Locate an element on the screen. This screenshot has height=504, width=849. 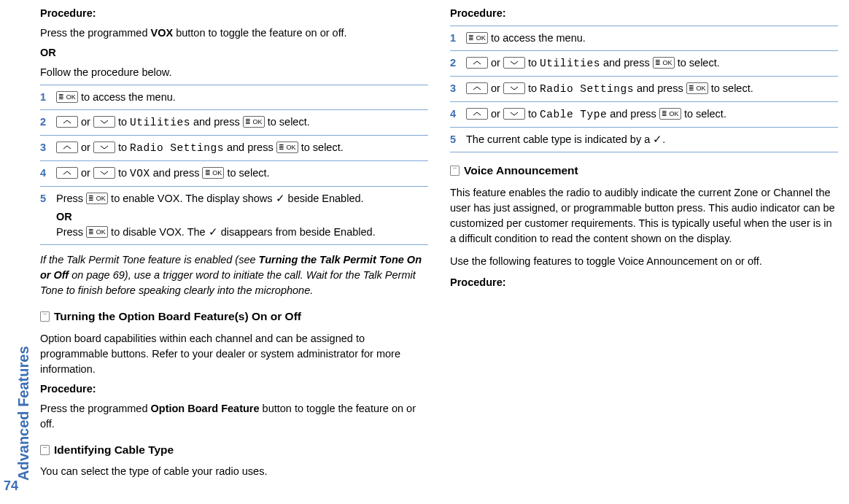
sidebar: Advanced Features is located at coordinates (18, 358).